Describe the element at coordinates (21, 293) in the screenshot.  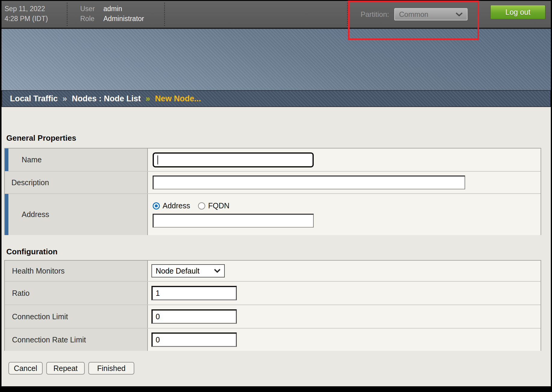
I see `ratio-label: Ratio` at that location.